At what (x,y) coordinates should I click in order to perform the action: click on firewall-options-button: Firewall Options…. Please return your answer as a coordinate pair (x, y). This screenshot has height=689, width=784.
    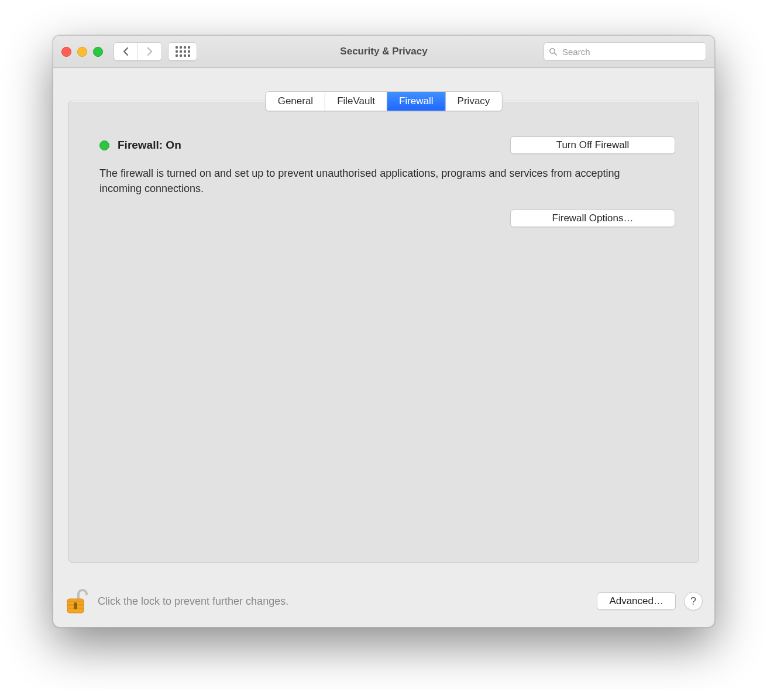
    Looking at the image, I should click on (593, 218).